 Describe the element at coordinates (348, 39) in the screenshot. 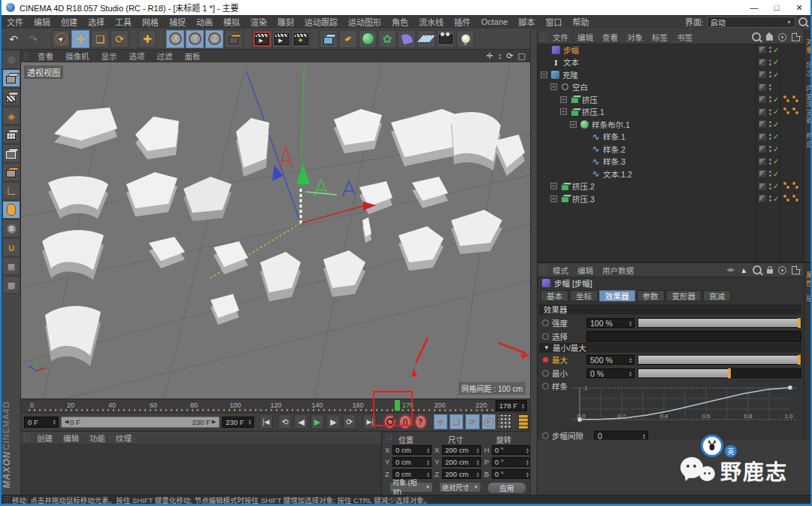

I see `pen-spline-icon: ✒` at that location.